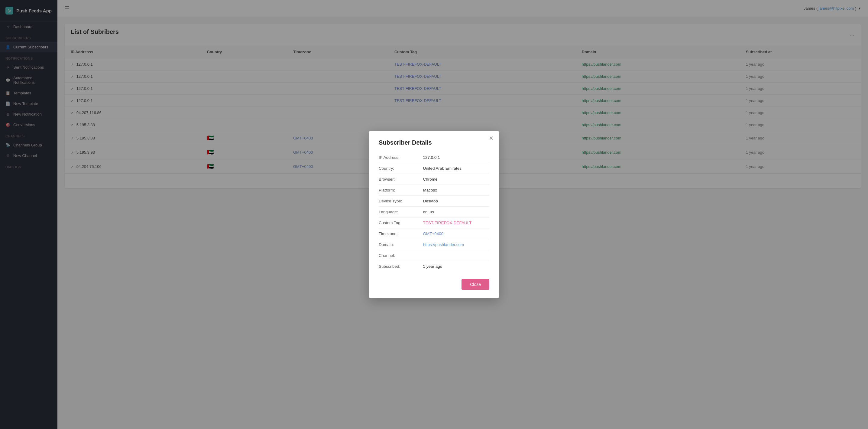 This screenshot has width=868, height=429. Describe the element at coordinates (401, 266) in the screenshot. I see `modal-field-label: Subscribed:` at that location.